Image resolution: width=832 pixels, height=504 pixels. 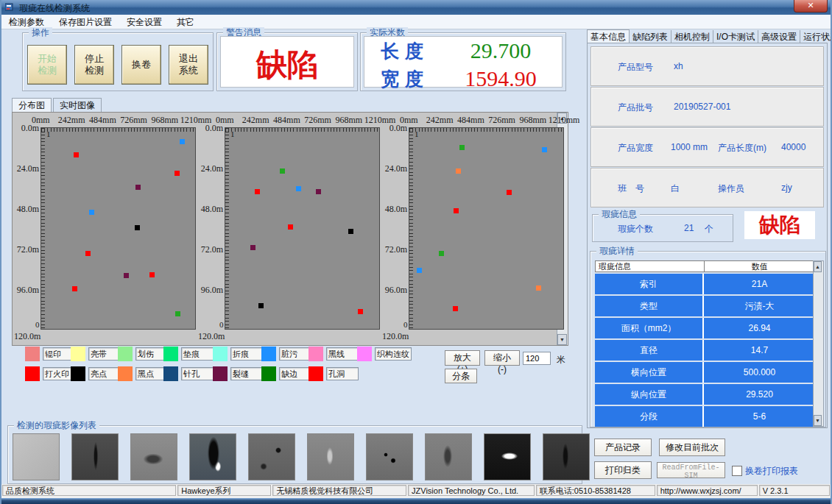 What do you see at coordinates (705, 344) in the screenshot?
I see `defect-detail-table: 瑕疵信息数值索引21A类型污渍-大面积（mm2）26.94直径14.7横向位置5…` at bounding box center [705, 344].